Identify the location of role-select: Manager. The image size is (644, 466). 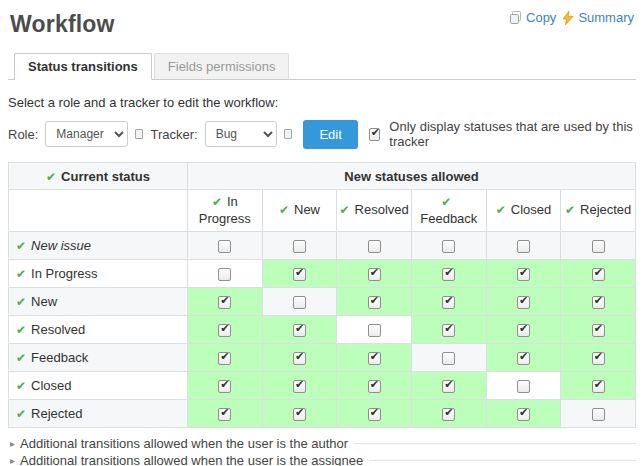
(86, 134).